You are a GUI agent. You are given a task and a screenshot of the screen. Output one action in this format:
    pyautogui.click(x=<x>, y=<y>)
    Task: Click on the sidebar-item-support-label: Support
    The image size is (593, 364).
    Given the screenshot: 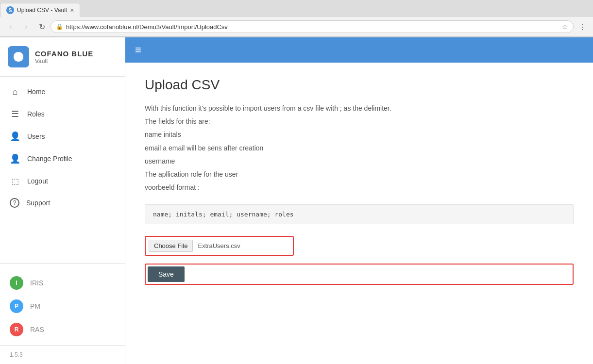 What is the action you would take?
    pyautogui.click(x=38, y=203)
    